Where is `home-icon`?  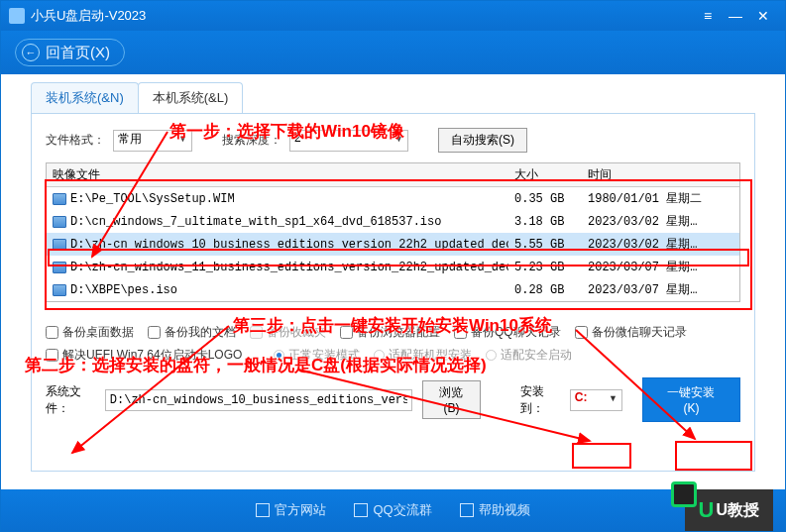 home-icon is located at coordinates (263, 510).